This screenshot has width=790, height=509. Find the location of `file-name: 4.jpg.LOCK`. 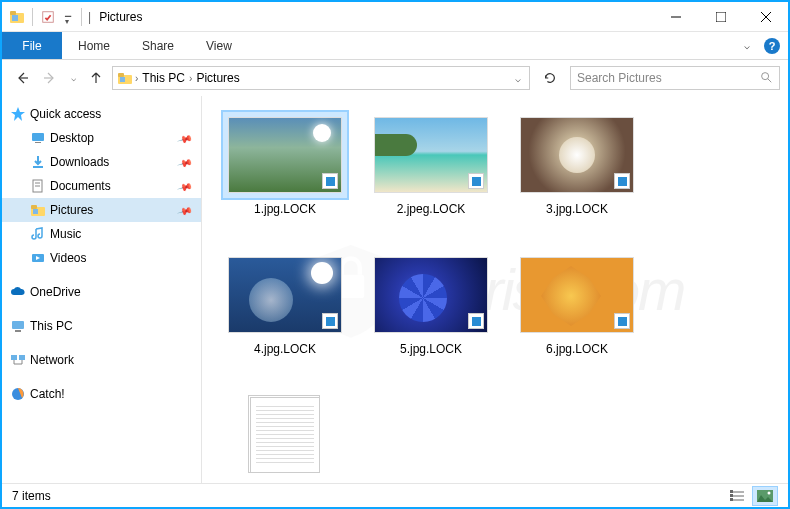

file-name: 4.jpg.LOCK is located at coordinates (285, 350).